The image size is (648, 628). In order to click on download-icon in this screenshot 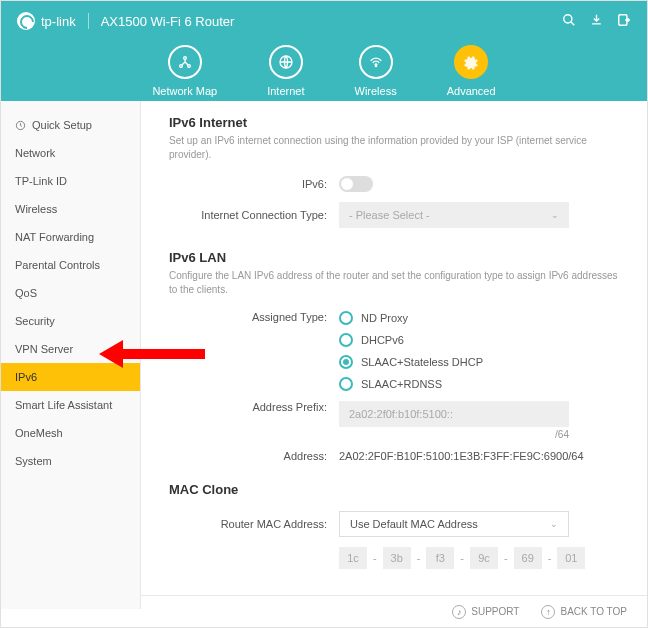, I will do `click(596, 21)`.